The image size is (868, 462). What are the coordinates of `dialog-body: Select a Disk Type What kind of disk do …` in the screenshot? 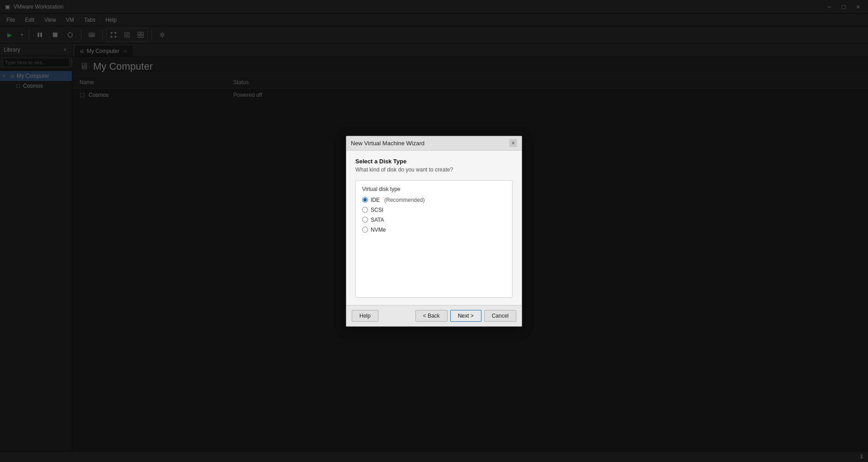 It's located at (434, 228).